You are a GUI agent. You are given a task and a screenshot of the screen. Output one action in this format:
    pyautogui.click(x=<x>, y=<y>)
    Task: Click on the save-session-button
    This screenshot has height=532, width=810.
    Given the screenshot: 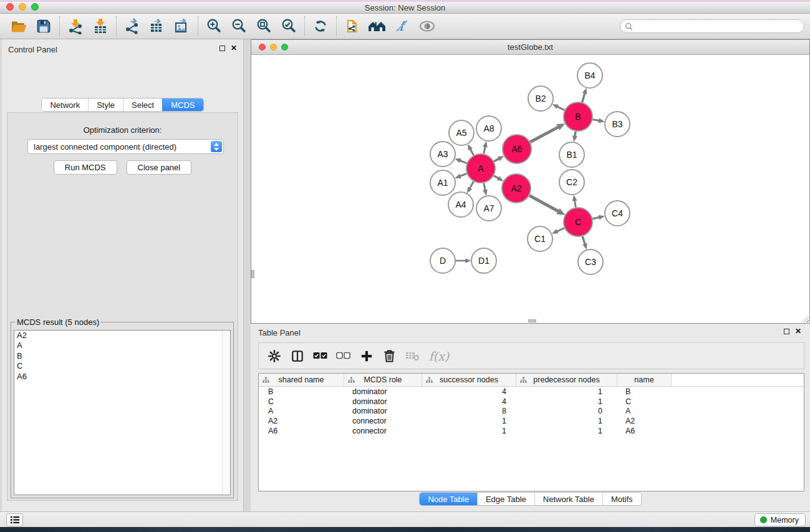 What is the action you would take?
    pyautogui.click(x=44, y=26)
    